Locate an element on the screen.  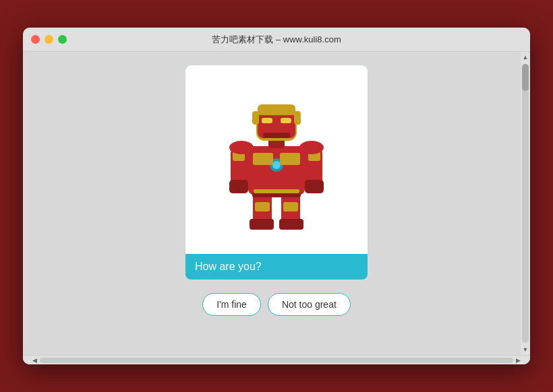
minimize-button is located at coordinates (49, 39).